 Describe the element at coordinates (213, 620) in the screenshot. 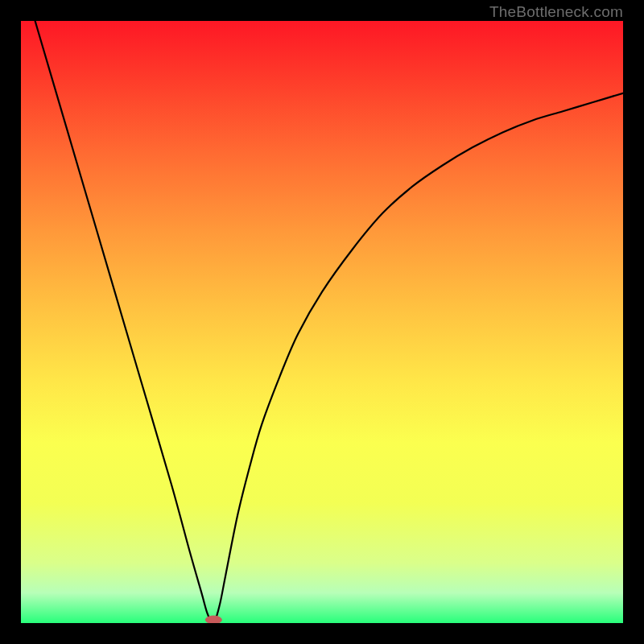

I see `optimal-point-marker` at that location.